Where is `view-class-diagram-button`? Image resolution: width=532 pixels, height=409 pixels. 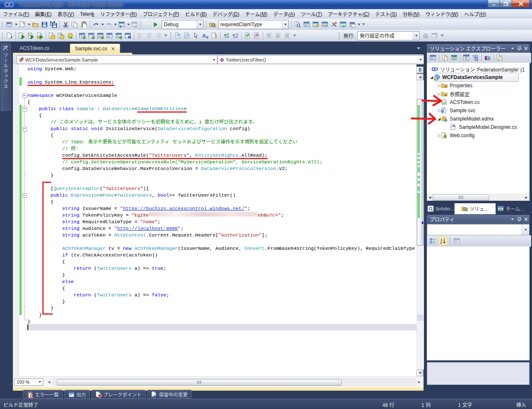
view-class-diagram-button is located at coordinates (475, 58).